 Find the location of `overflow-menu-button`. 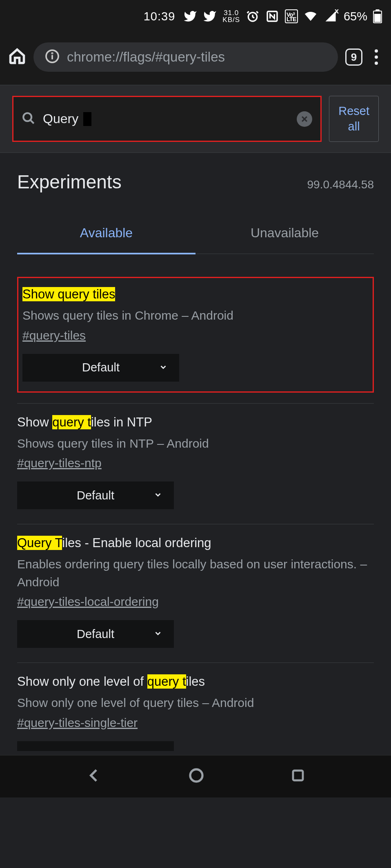

overflow-menu-button is located at coordinates (376, 57).